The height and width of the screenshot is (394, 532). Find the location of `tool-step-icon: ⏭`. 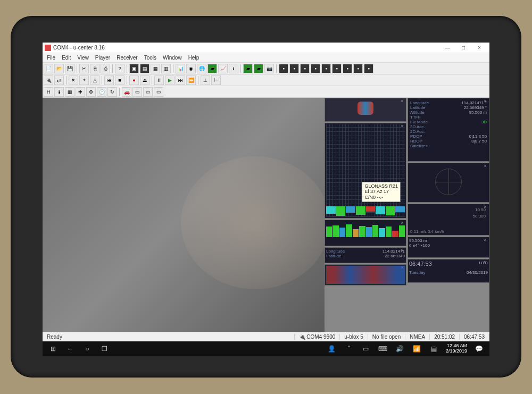

tool-step-icon: ⏭ is located at coordinates (180, 80).